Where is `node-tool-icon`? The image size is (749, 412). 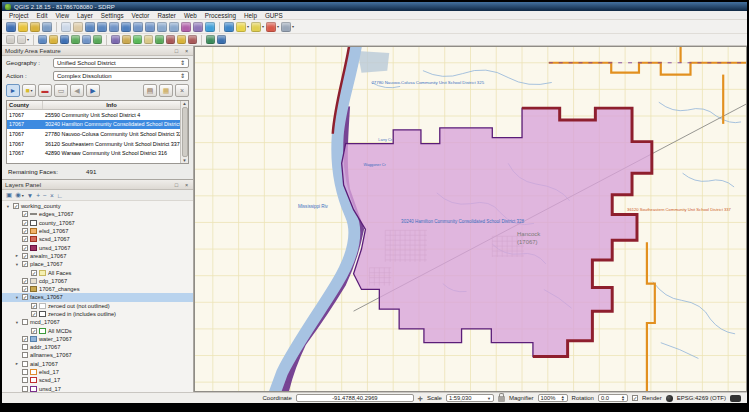
node-tool-icon is located at coordinates (98, 40).